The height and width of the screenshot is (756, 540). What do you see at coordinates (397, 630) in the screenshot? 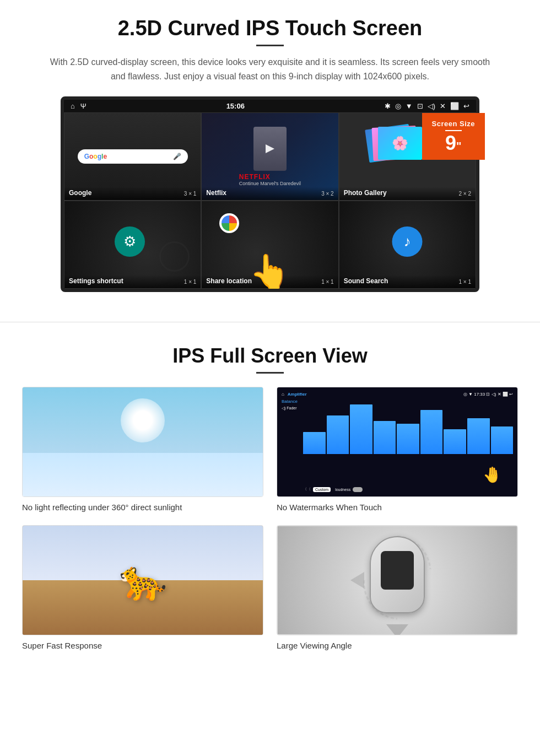
I see `car-arrow-bottom` at bounding box center [397, 630].